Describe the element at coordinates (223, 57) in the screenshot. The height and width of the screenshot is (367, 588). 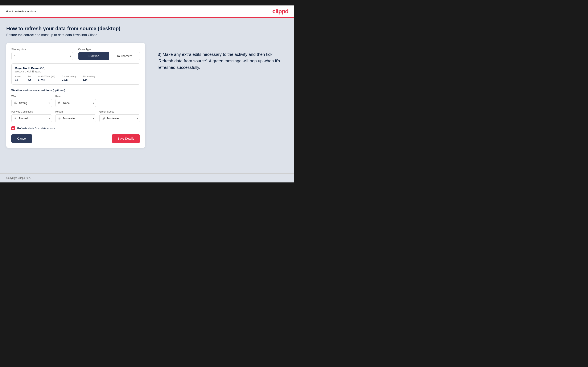
I see `instruction-panel: 3) Make any extra edits necessary to the…` at that location.